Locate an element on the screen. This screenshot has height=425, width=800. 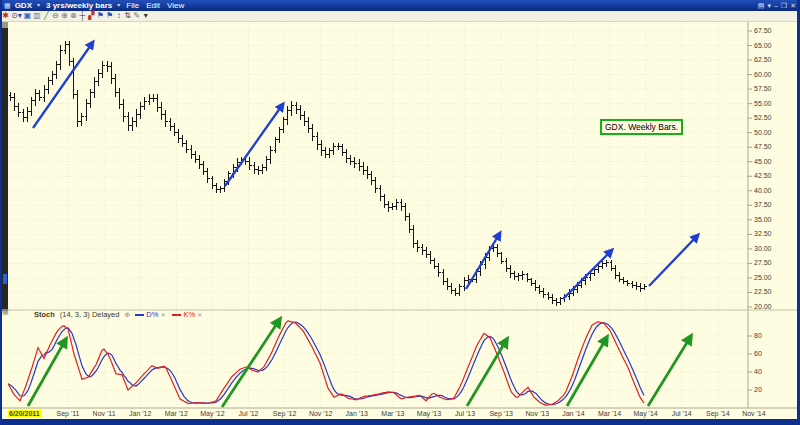
x-axis-label: Mar '14 is located at coordinates (610, 414).